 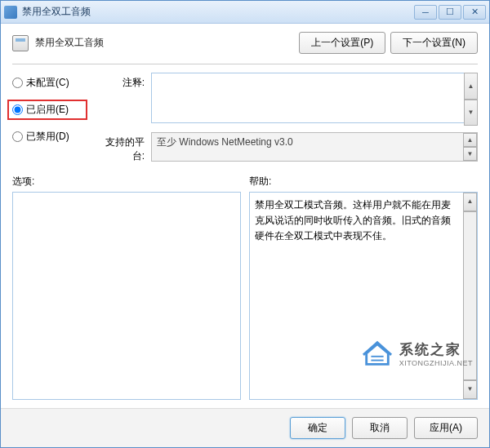 I want to click on app-icon, so click(x=11, y=12).